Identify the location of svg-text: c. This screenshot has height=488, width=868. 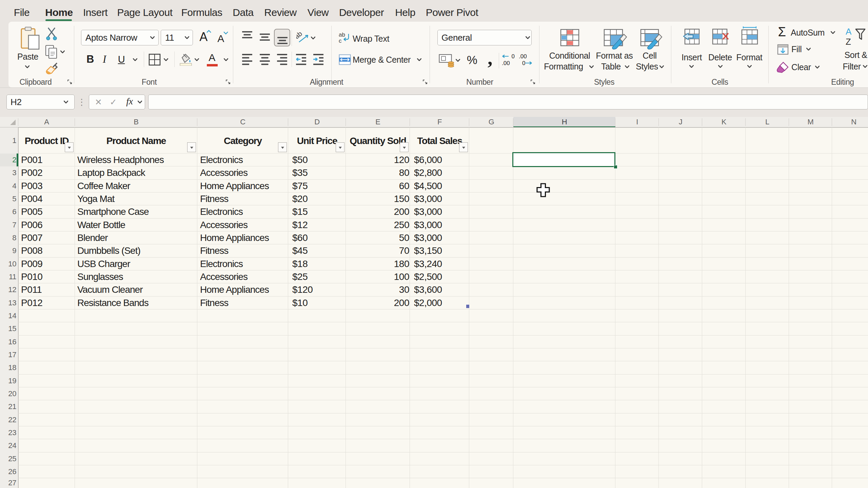
(340, 41).